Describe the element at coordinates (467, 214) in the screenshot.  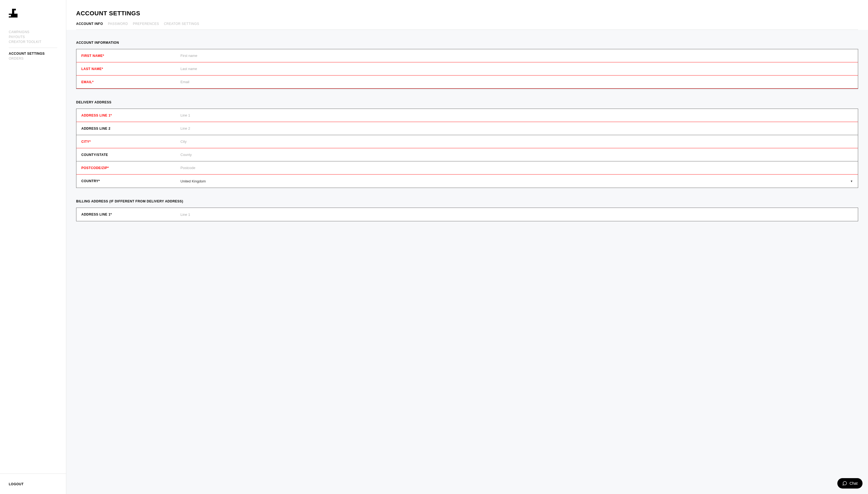
I see `form-box-billing-address: ADDRESS LINE 1*` at that location.